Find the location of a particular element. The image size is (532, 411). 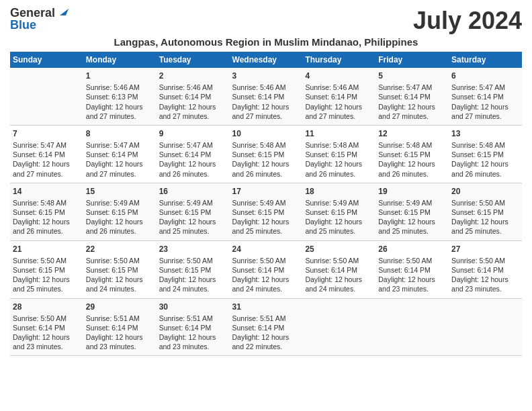

calendar-cell: 7Sunrise: 5:47 AM Sunset: 6:14 PM Daylig… is located at coordinates (47, 154).